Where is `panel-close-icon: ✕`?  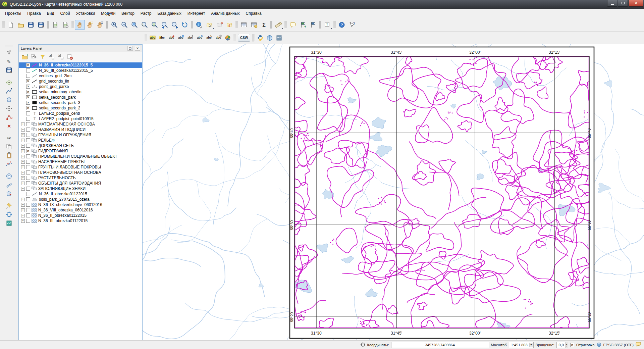
panel-close-icon: ✕ is located at coordinates (138, 48).